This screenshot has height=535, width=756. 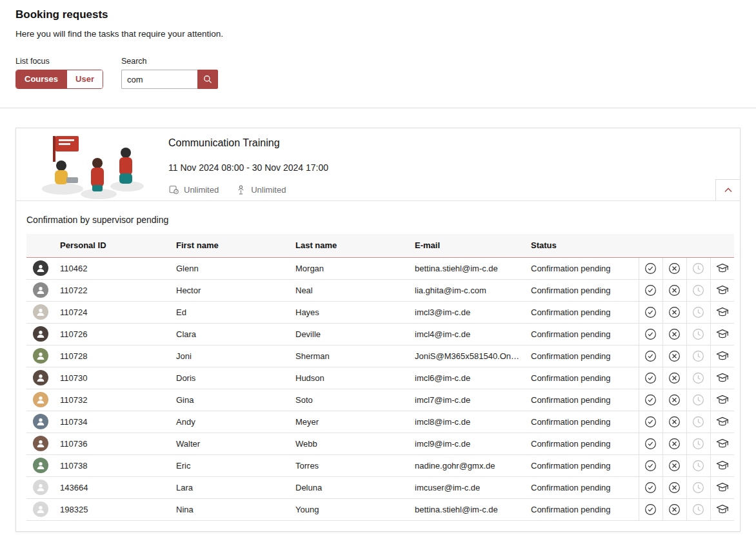 What do you see at coordinates (468, 400) in the screenshot?
I see `email-cell: imcl7@im-c.de` at bounding box center [468, 400].